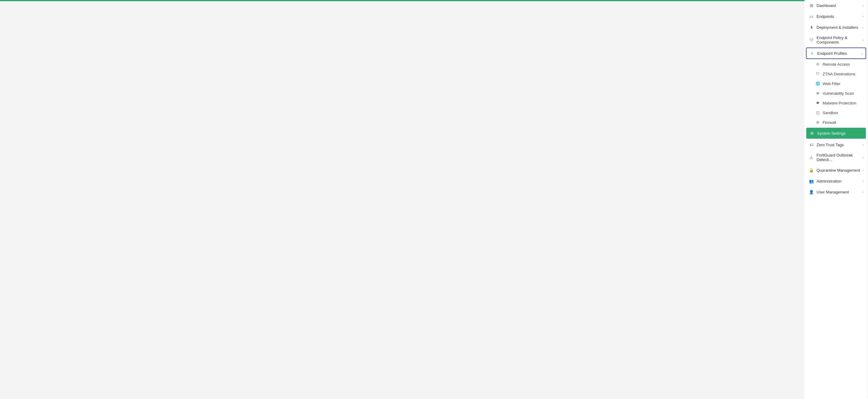 Image resolution: width=868 pixels, height=399 pixels. I want to click on monitor-icon: ▭, so click(811, 16).